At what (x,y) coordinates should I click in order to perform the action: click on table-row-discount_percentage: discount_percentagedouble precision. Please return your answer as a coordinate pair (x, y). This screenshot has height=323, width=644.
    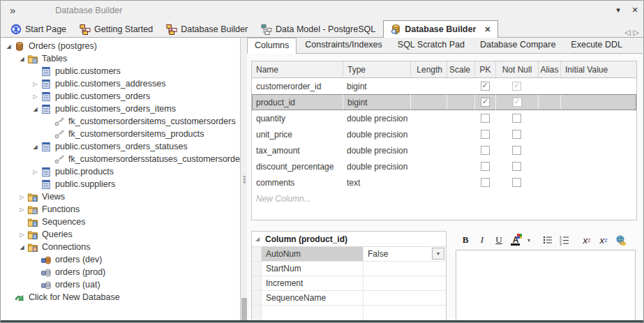
    Looking at the image, I should click on (444, 166).